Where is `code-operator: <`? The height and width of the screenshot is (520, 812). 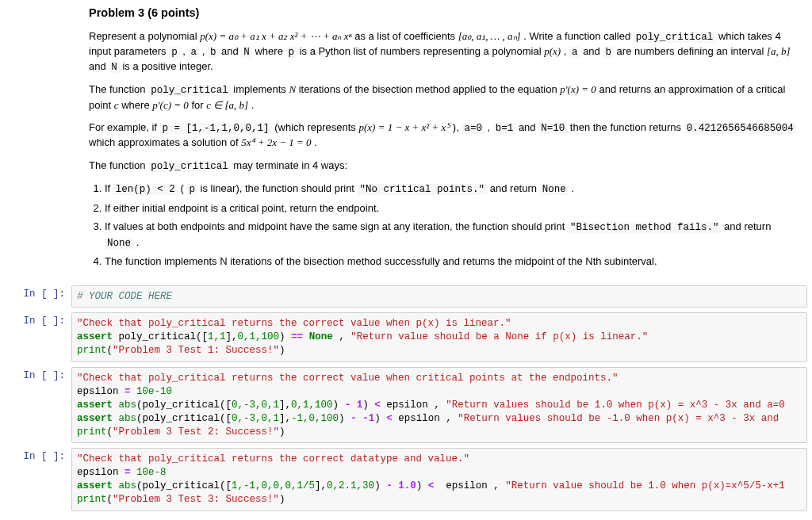 code-operator: < is located at coordinates (389, 419).